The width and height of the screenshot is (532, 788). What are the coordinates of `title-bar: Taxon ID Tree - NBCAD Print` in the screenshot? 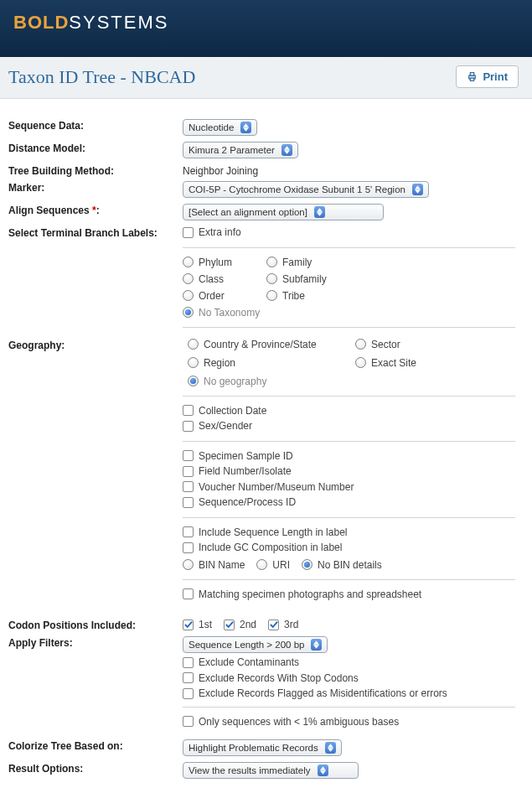 It's located at (266, 78).